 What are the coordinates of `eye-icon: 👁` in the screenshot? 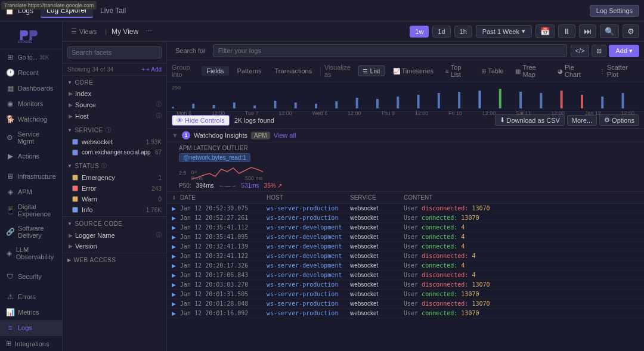 It's located at (180, 120).